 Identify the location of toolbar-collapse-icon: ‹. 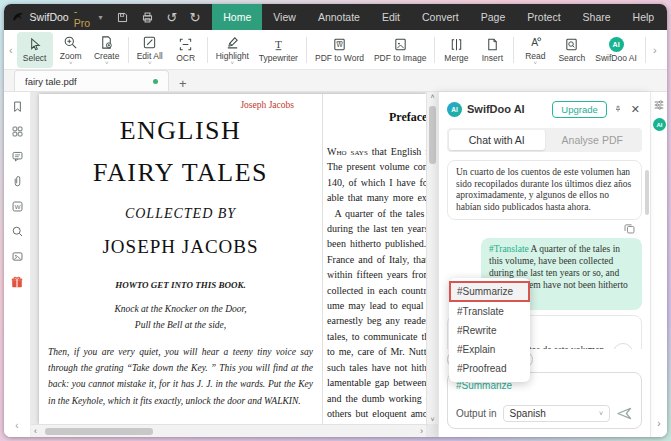
(11, 50).